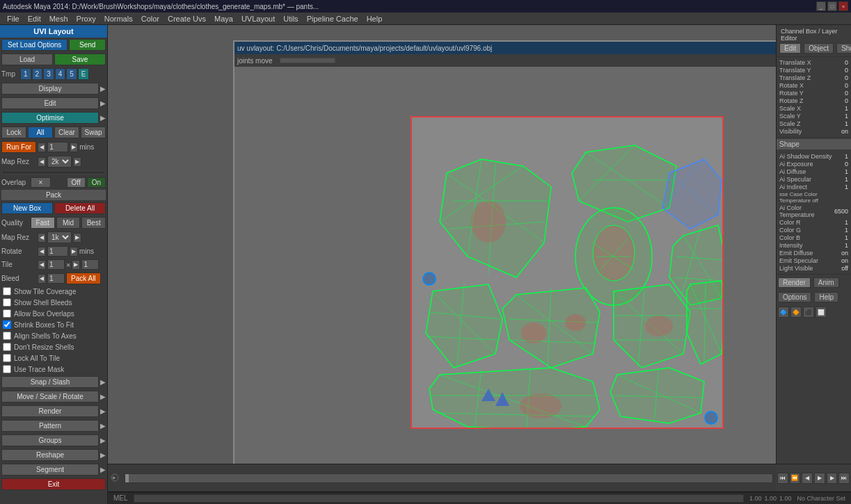 This screenshot has height=504, width=851. Describe the element at coordinates (74, 147) in the screenshot. I see `run-for-increase: ▶` at that location.